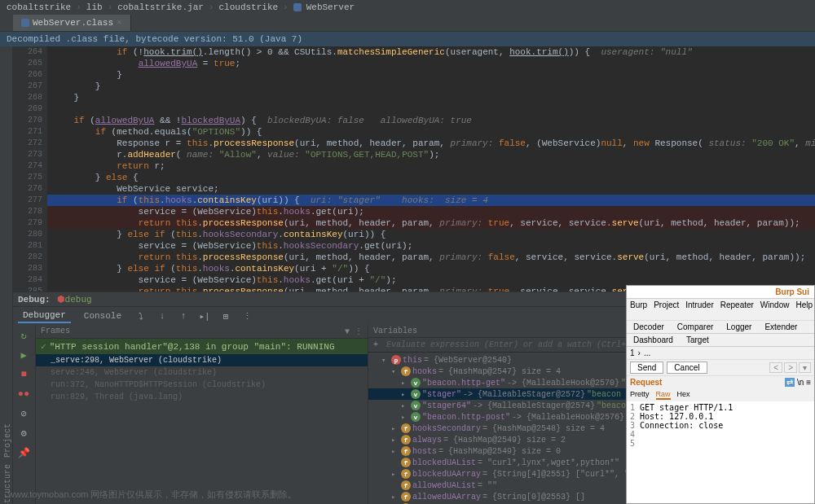 This screenshot has height=504, width=815. I want to click on burp-menu-item: Intruder, so click(699, 309).